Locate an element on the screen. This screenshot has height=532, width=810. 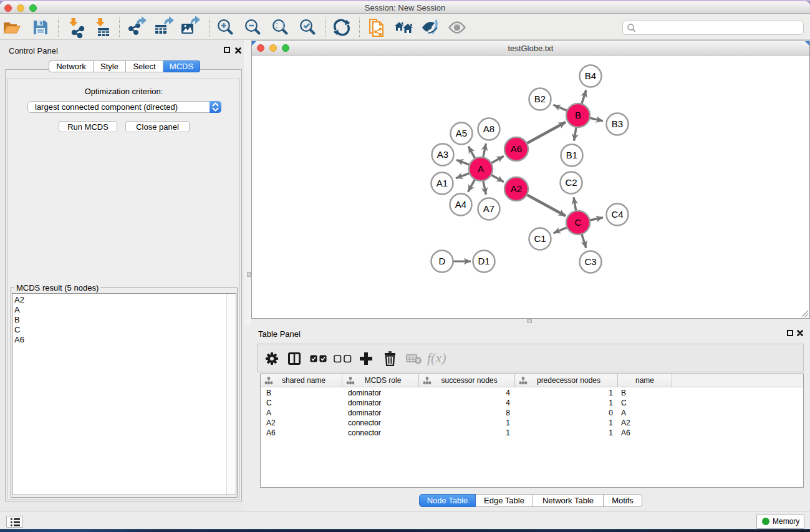
svg-text: A is located at coordinates (481, 168).